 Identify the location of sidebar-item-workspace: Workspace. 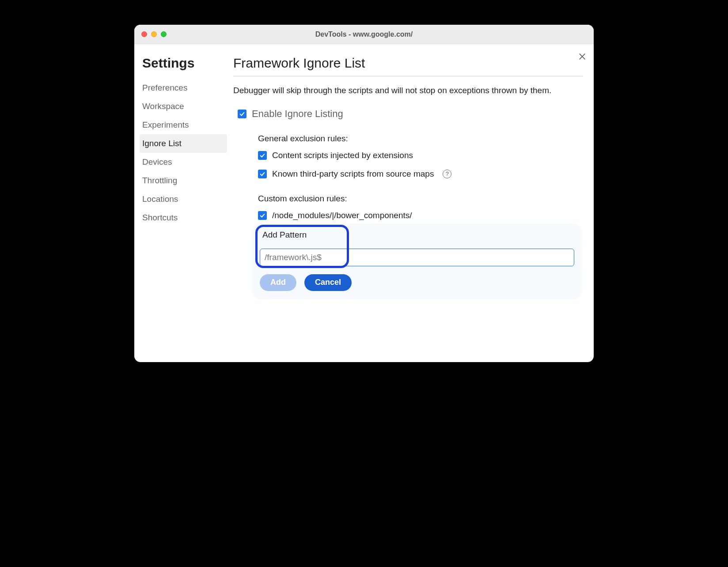
(183, 106).